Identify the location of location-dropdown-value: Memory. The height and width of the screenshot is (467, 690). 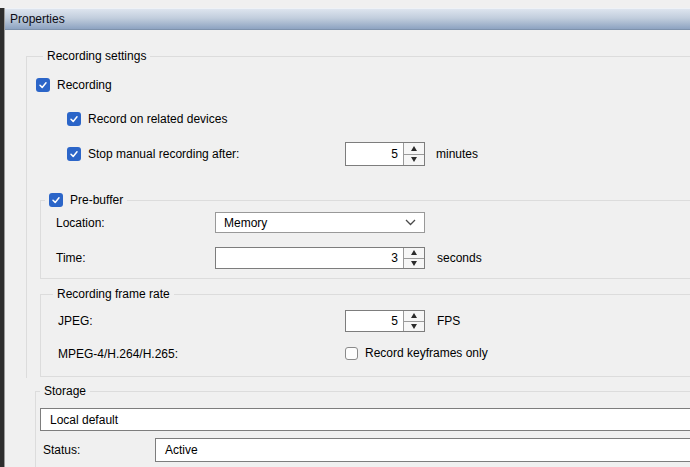
(246, 223).